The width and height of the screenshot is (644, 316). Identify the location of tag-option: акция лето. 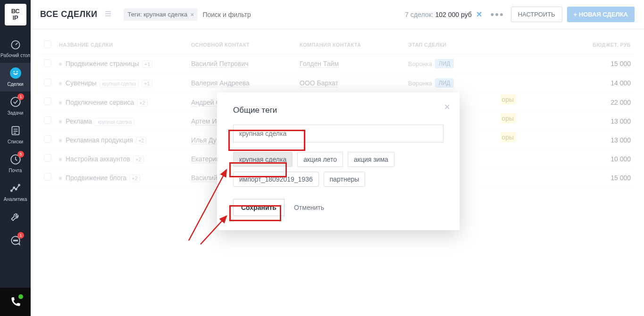
(320, 159).